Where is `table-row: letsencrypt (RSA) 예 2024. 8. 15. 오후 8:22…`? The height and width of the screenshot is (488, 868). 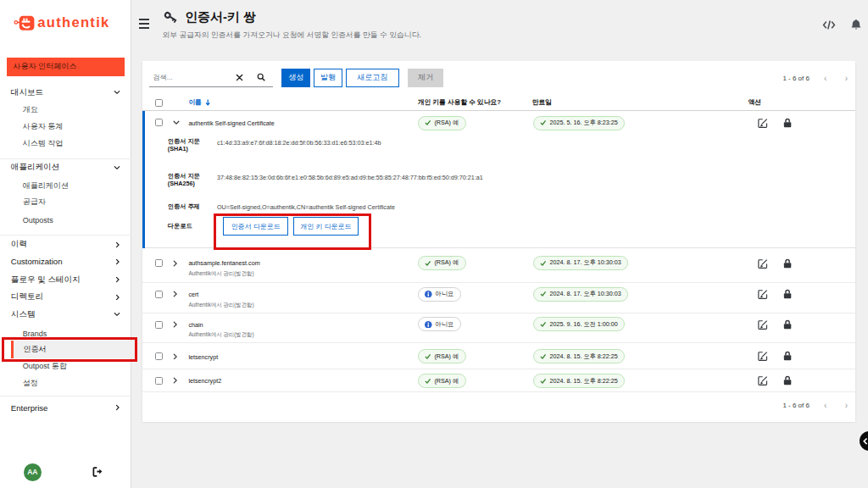 table-row: letsencrypt (RSA) 예 2024. 8. 15. 오후 8:22… is located at coordinates (498, 356).